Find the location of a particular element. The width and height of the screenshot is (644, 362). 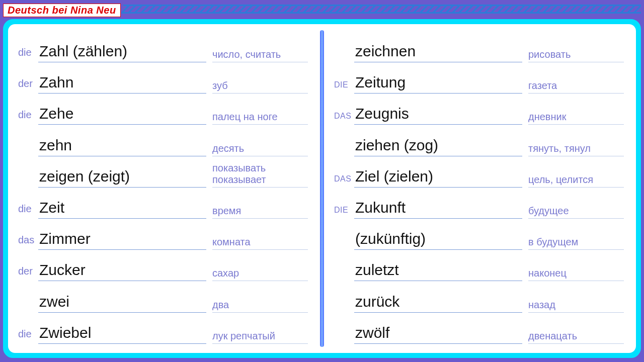

translation: двенацать is located at coordinates (576, 337).